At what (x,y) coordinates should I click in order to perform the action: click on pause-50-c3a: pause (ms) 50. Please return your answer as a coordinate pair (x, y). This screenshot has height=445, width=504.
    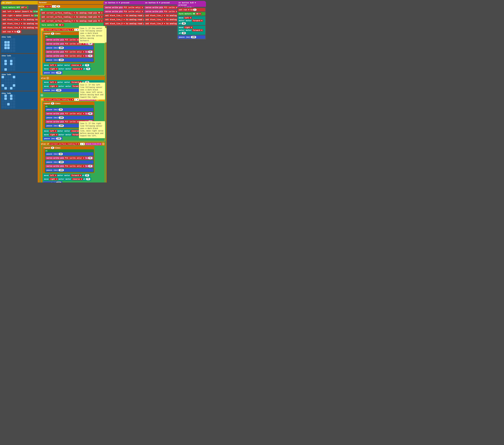
    Looking at the image, I should click on (70, 154).